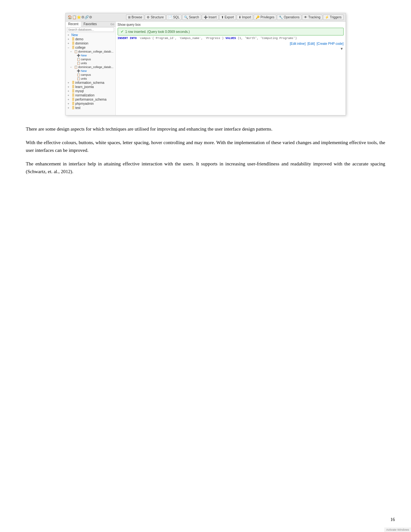 The image size is (411, 532). Describe the element at coordinates (91, 43) in the screenshot. I see `tree-dominion: + 🗄 dominion` at that location.